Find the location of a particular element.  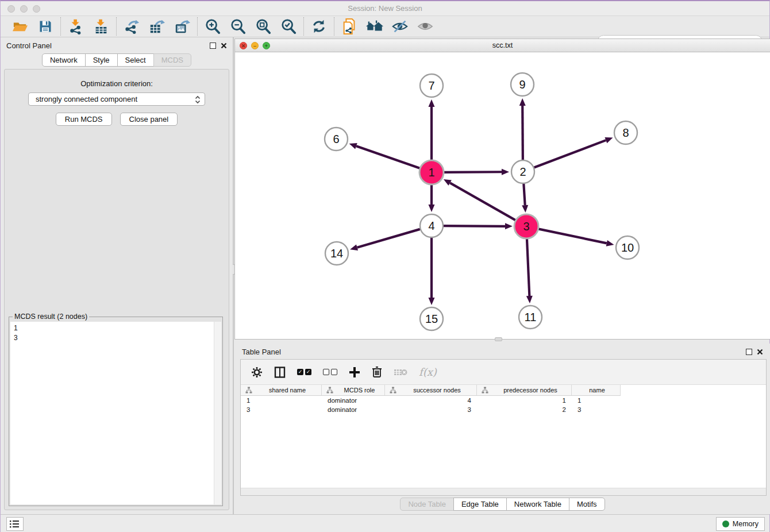

optimization-criterion-select: strongly connected component is located at coordinates (117, 99).